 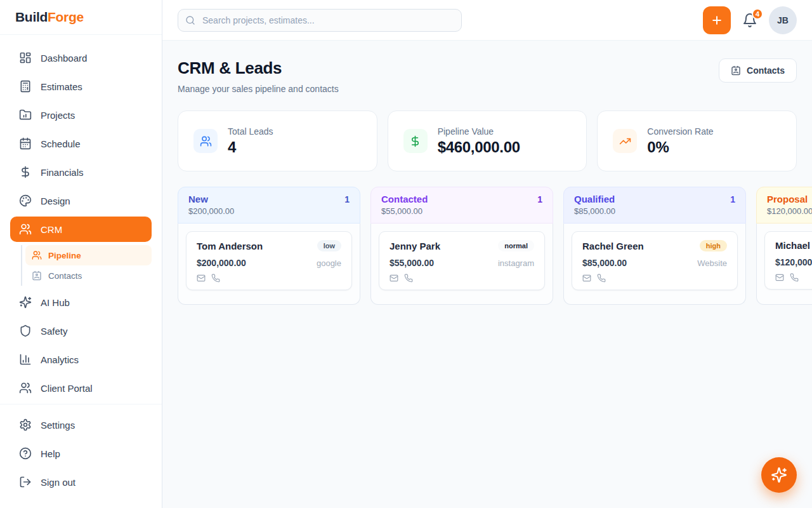 I want to click on brand-logo: BuildForge, so click(x=81, y=18).